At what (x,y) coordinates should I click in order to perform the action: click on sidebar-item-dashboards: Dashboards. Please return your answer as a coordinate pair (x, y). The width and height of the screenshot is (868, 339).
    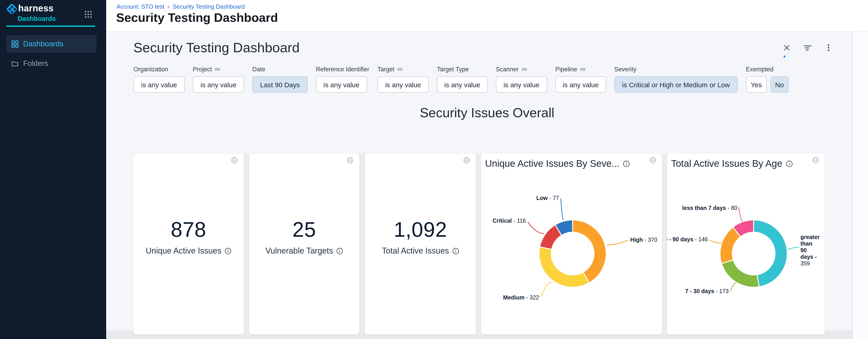
    Looking at the image, I should click on (52, 44).